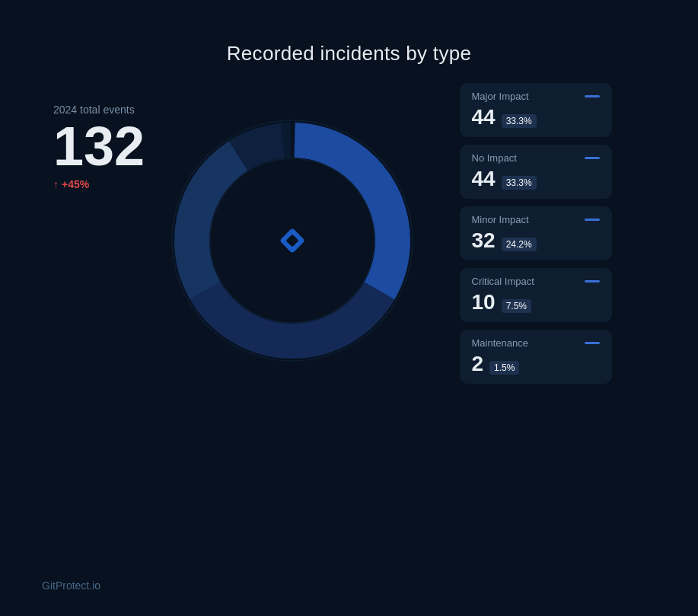 The width and height of the screenshot is (698, 616). Describe the element at coordinates (349, 53) in the screenshot. I see `page-title: Recorded incidents by type` at that location.